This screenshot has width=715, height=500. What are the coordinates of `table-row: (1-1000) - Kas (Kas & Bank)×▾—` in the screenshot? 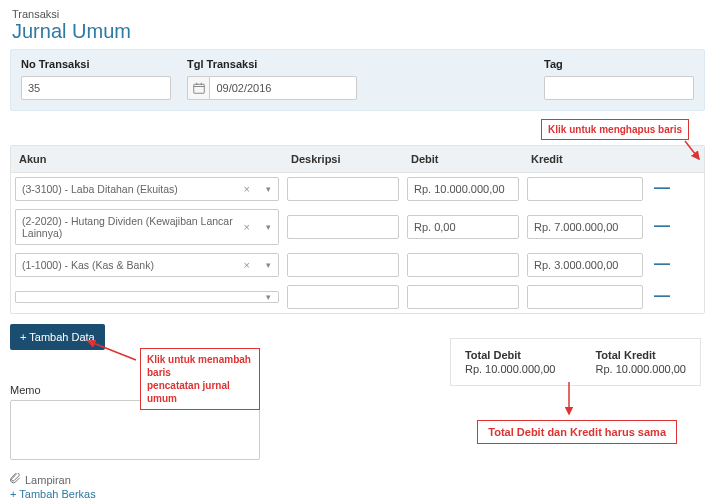 It's located at (358, 265).